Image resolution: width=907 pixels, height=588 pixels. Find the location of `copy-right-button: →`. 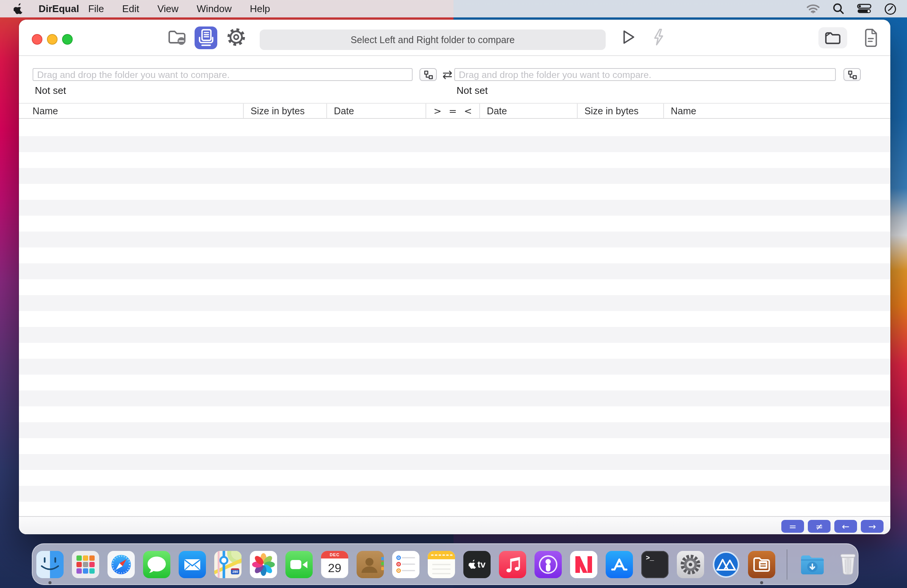

copy-right-button: → is located at coordinates (872, 526).